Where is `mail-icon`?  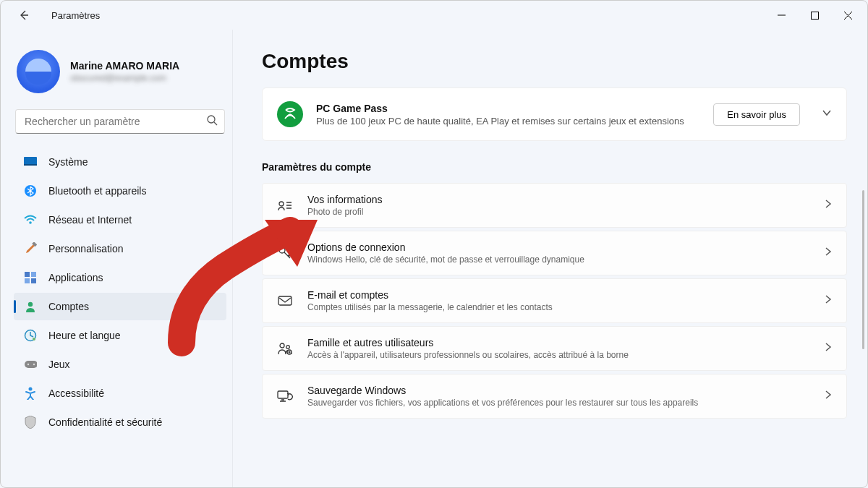
mail-icon is located at coordinates (285, 301).